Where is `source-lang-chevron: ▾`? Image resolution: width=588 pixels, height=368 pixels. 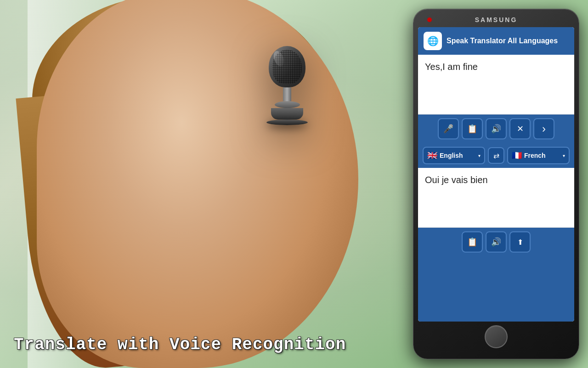 source-lang-chevron: ▾ is located at coordinates (480, 155).